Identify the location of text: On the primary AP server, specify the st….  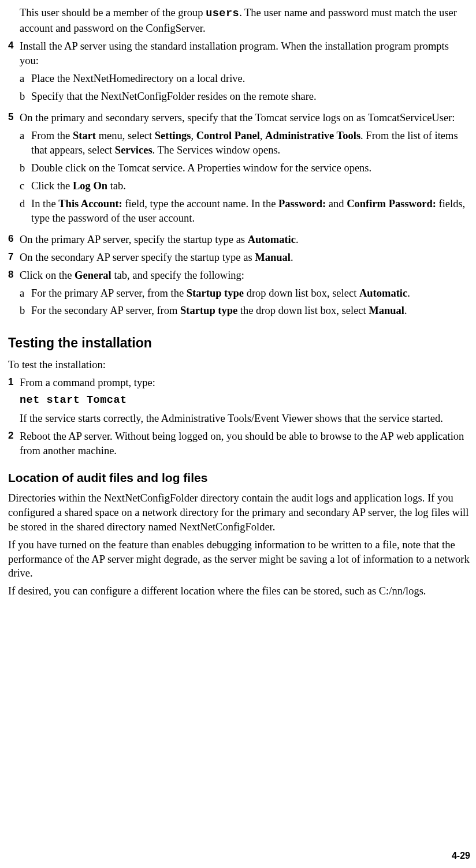
(245, 240).